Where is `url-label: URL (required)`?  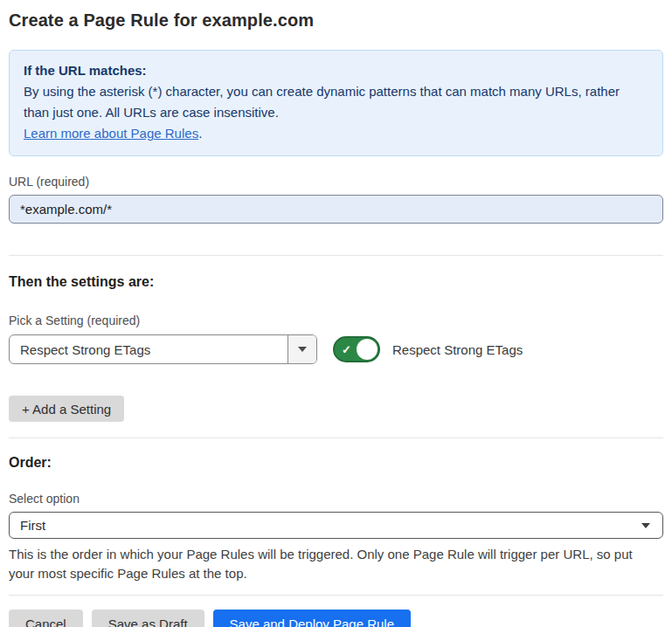
url-label: URL (required) is located at coordinates (336, 182).